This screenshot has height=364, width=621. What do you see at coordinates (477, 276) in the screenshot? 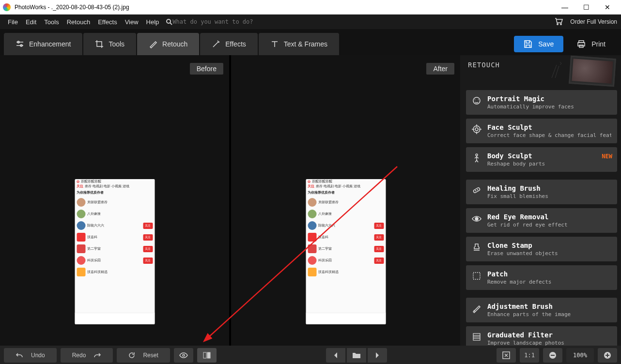
I see `patch-icon` at bounding box center [477, 276].